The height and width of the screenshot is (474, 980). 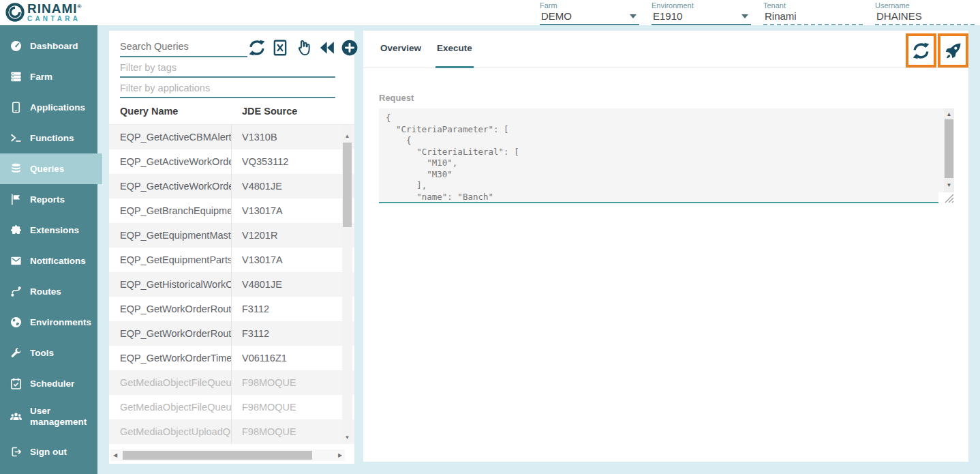 What do you see at coordinates (701, 5) in the screenshot?
I see `environment-label: Environment` at bounding box center [701, 5].